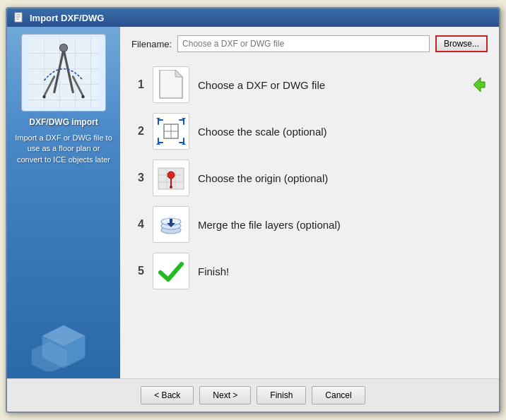 The height and width of the screenshot is (420, 506). What do you see at coordinates (261, 85) in the screenshot?
I see `step-label-1: Choose a DXF or DWG file` at bounding box center [261, 85].